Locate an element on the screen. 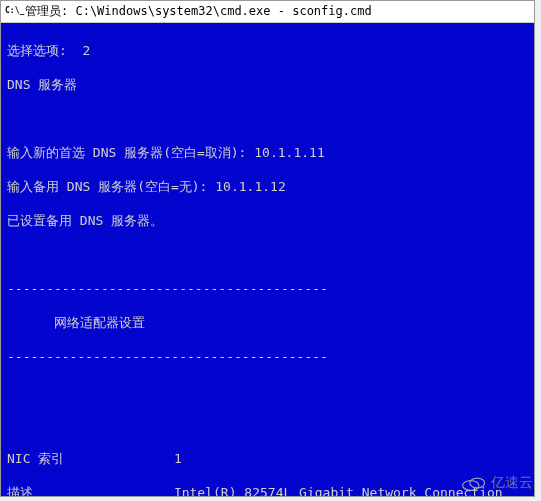 This screenshot has height=501, width=541. desc-value: Intel(R) 82574L Gigabit Network Connecti… is located at coordinates (338, 490).